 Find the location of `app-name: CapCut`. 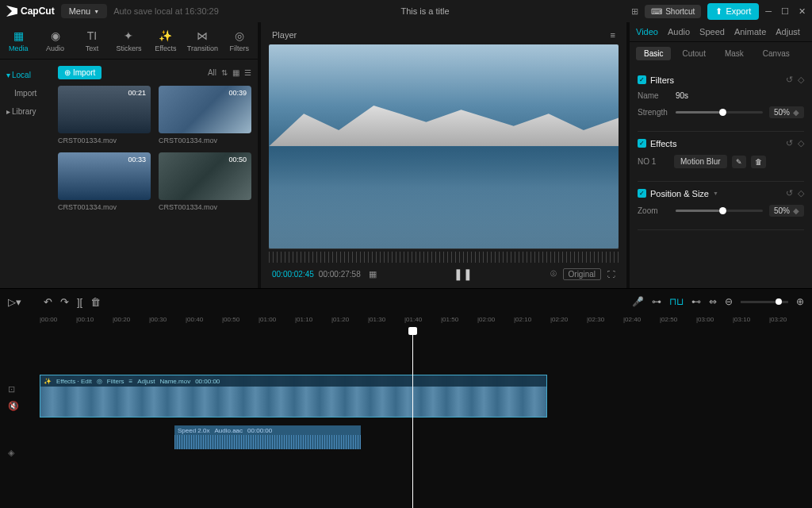

app-name: CapCut is located at coordinates (38, 11).